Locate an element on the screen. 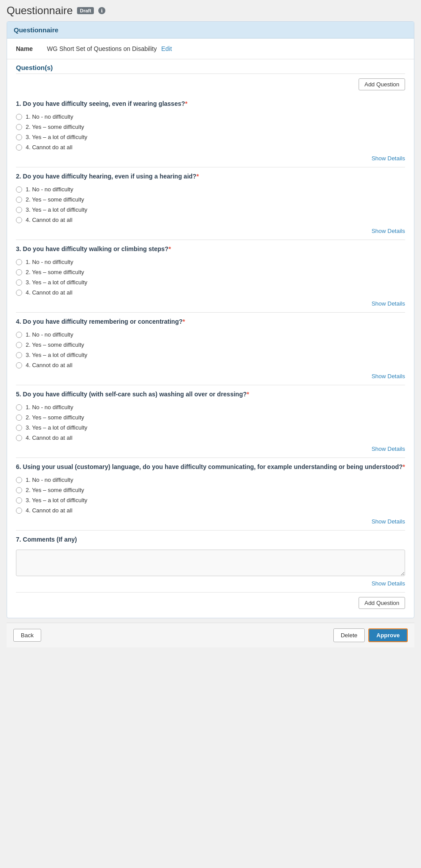 The height and width of the screenshot is (868, 421). option-label-6-1: 1. No - no difficulty is located at coordinates (50, 480).